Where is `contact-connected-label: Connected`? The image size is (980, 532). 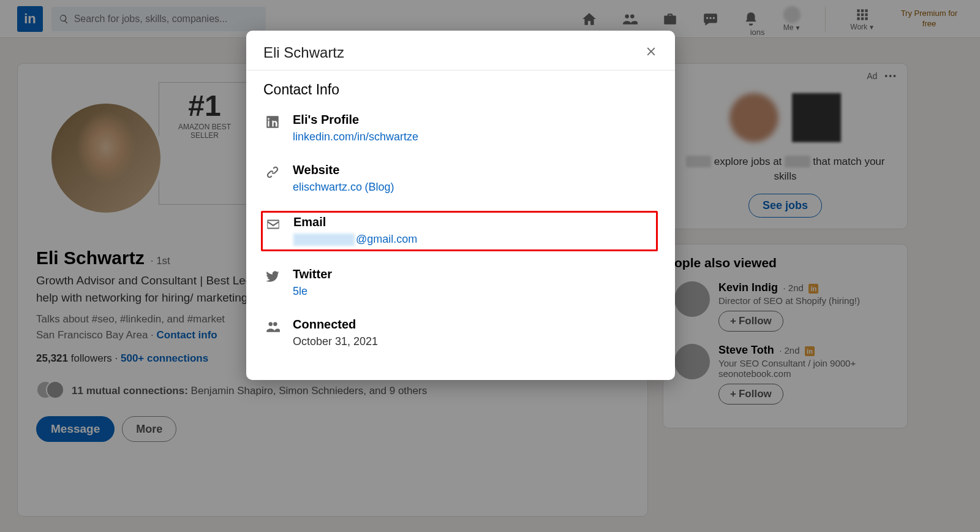
contact-connected-label: Connected is located at coordinates (336, 325).